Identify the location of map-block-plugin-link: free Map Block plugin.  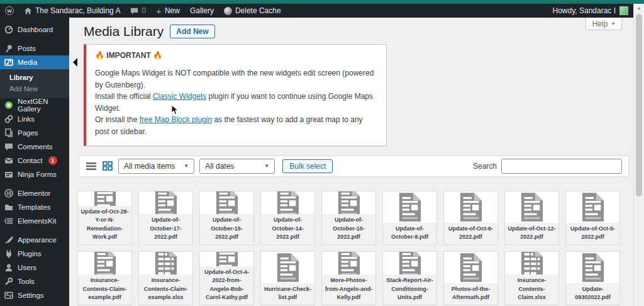
(176, 120).